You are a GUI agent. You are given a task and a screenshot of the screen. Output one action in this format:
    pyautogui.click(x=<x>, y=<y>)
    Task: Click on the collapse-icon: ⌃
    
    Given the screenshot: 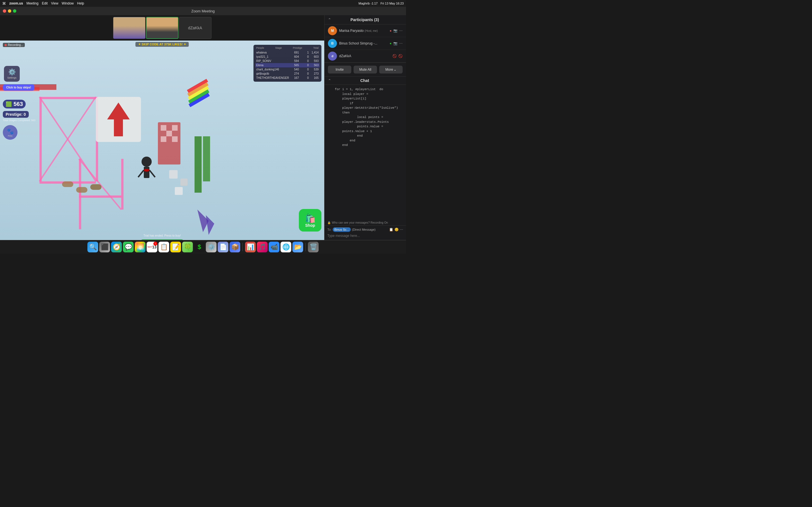 What is the action you would take?
    pyautogui.click(x=329, y=20)
    